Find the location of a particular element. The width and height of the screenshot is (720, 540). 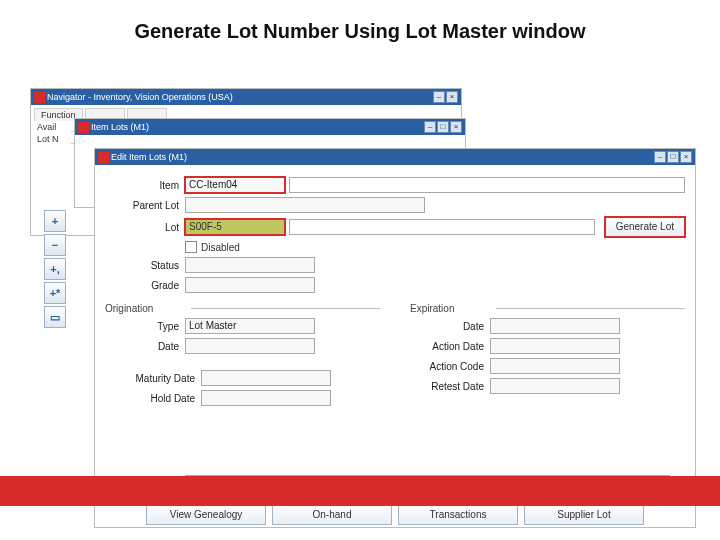

item-label: Item is located at coordinates (142, 186).